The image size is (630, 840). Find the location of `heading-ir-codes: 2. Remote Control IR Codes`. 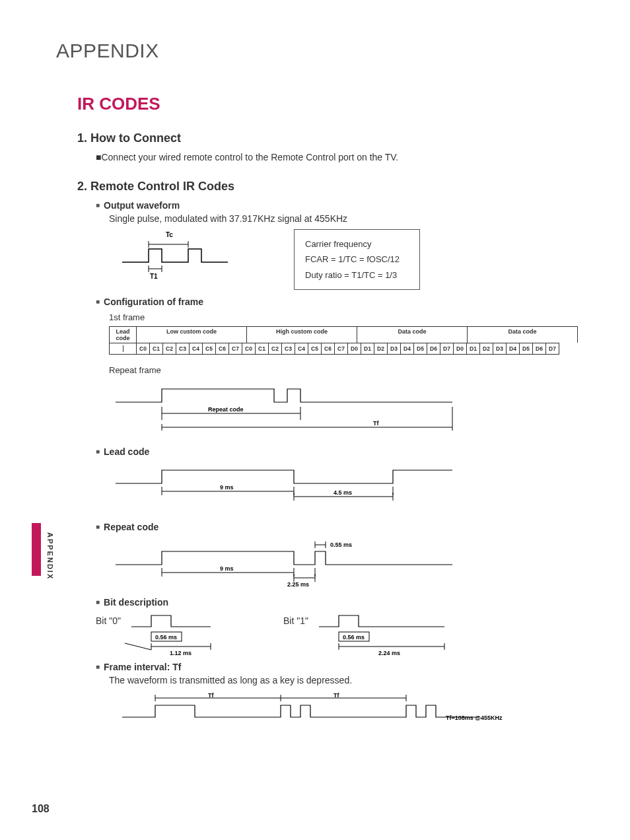

heading-ir-codes: 2. Remote Control IR Codes is located at coordinates (330, 186).